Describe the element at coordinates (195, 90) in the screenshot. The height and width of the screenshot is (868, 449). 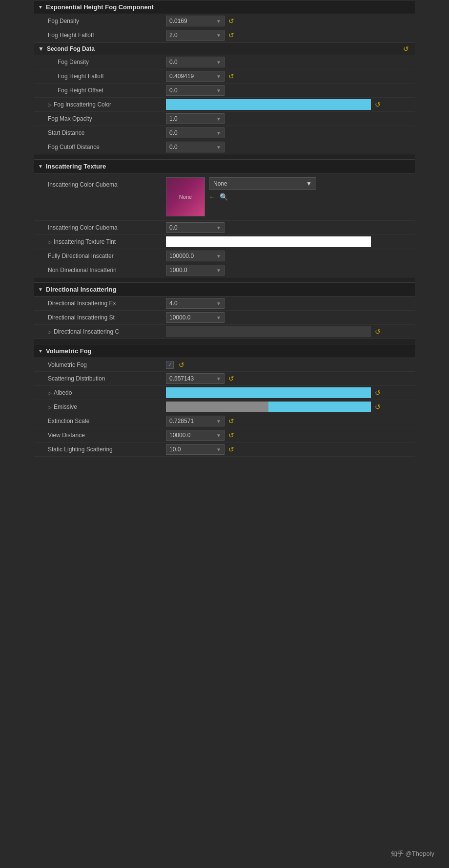
I see `second-fog-height-offset-input: 0.0 ▼` at that location.